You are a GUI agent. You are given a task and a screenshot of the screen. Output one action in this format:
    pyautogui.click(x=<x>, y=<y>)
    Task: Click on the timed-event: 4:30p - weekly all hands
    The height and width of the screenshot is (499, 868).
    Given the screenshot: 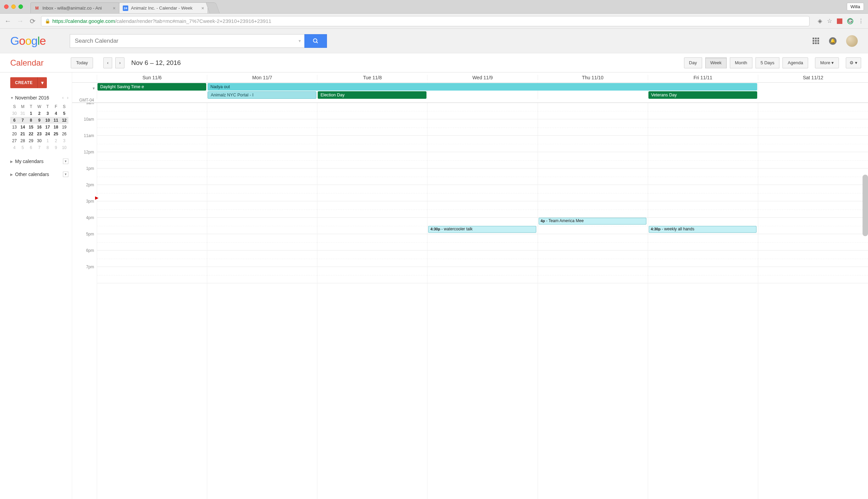 What is the action you would take?
    pyautogui.click(x=703, y=229)
    